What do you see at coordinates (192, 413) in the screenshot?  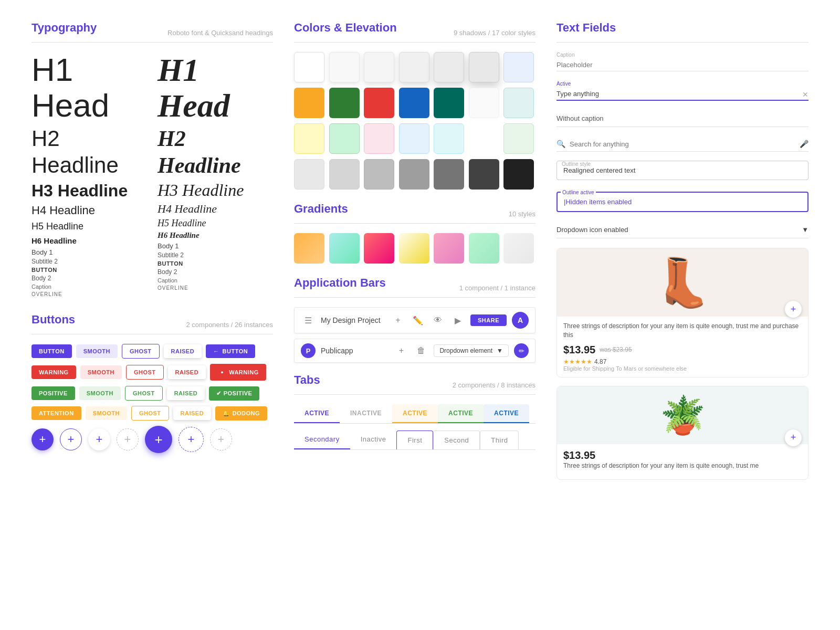 I see `btn-raised-attention: RAISED` at bounding box center [192, 413].